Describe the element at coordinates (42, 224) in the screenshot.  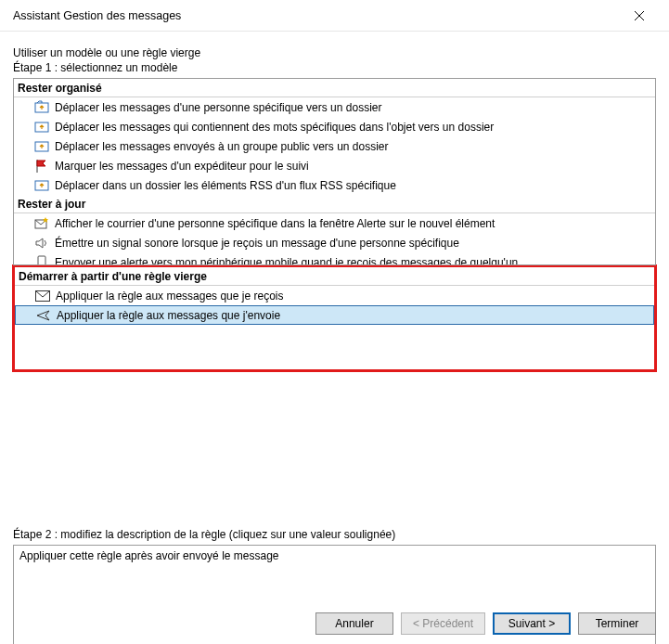
I see `mail-star-icon` at that location.